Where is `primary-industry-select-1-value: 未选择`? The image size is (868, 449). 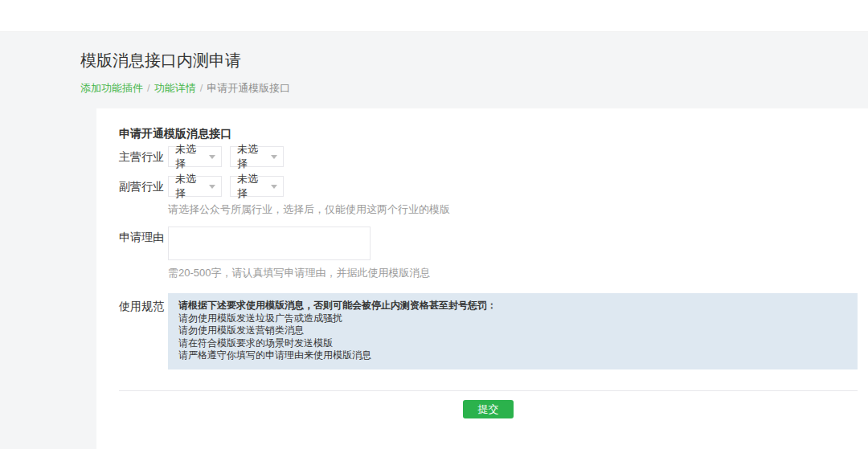 primary-industry-select-1-value: 未选择 is located at coordinates (190, 157).